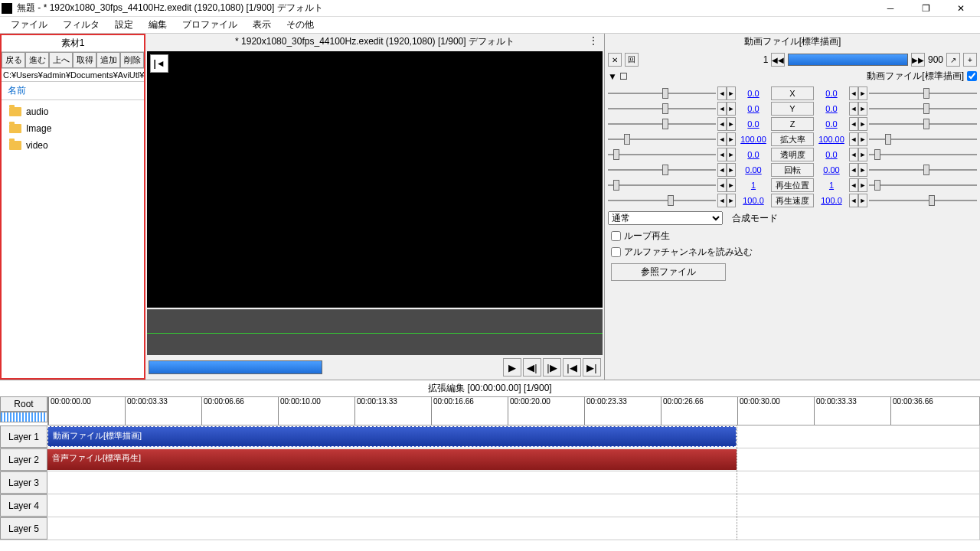 Image resolution: width=980 pixels, height=551 pixels. I want to click on close-button: ✕, so click(961, 8).